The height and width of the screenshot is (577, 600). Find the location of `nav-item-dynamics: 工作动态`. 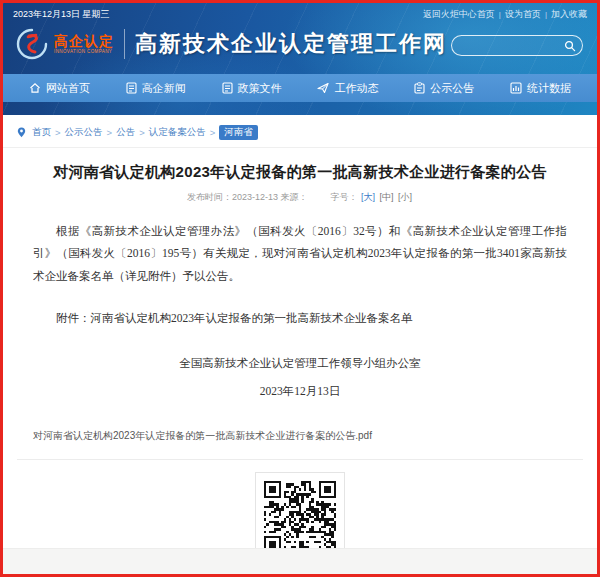

nav-item-dynamics: 工作动态 is located at coordinates (348, 88).